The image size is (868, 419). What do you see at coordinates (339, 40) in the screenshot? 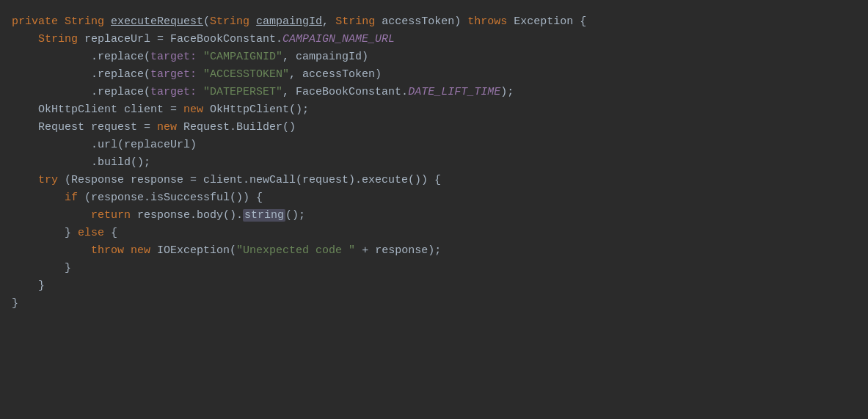
I see `constant-campaign: CAMPAIGN_NAME_URL` at bounding box center [339, 40].